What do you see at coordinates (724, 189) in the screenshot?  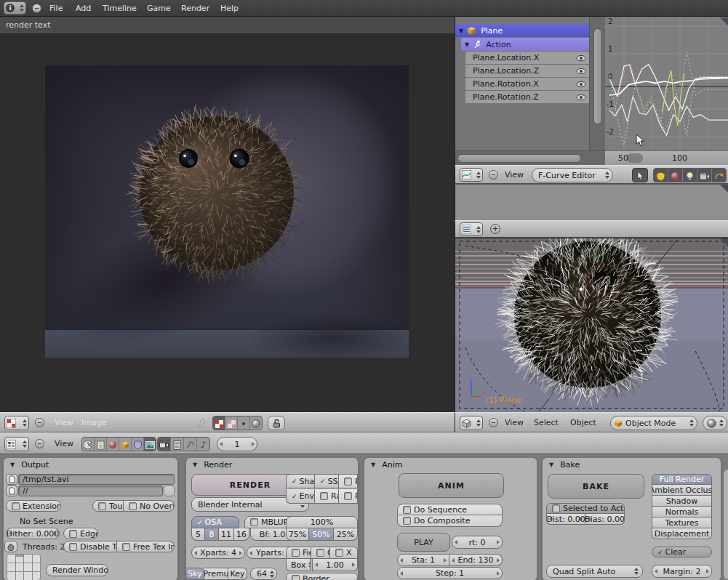 I see `area-corner-widget` at bounding box center [724, 189].